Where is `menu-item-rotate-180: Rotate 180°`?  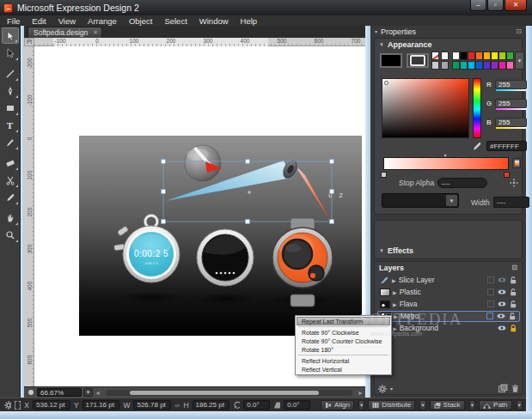 menu-item-rotate-180: Rotate 180° is located at coordinates (344, 349).